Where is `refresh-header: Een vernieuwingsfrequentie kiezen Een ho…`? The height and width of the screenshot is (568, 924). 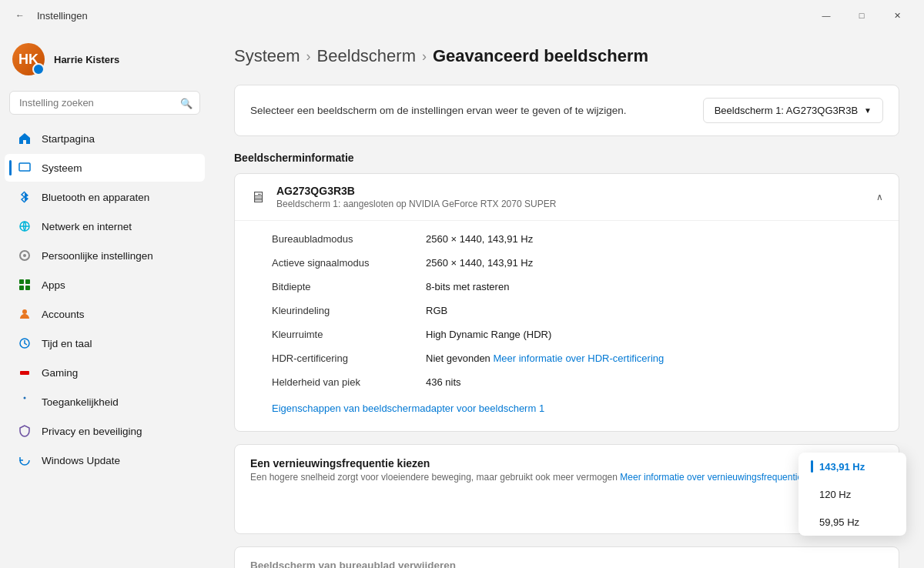 refresh-header: Een vernieuwingsfrequentie kiezen Een ho… is located at coordinates (567, 469).